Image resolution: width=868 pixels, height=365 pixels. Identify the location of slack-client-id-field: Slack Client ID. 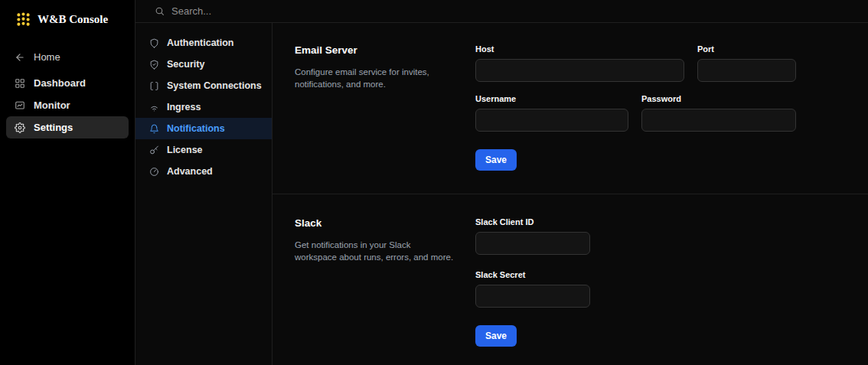
(533, 236).